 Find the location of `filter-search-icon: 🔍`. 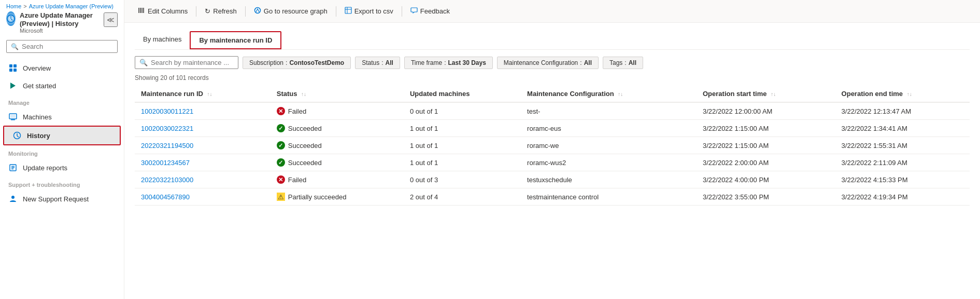

filter-search-icon: 🔍 is located at coordinates (144, 62).